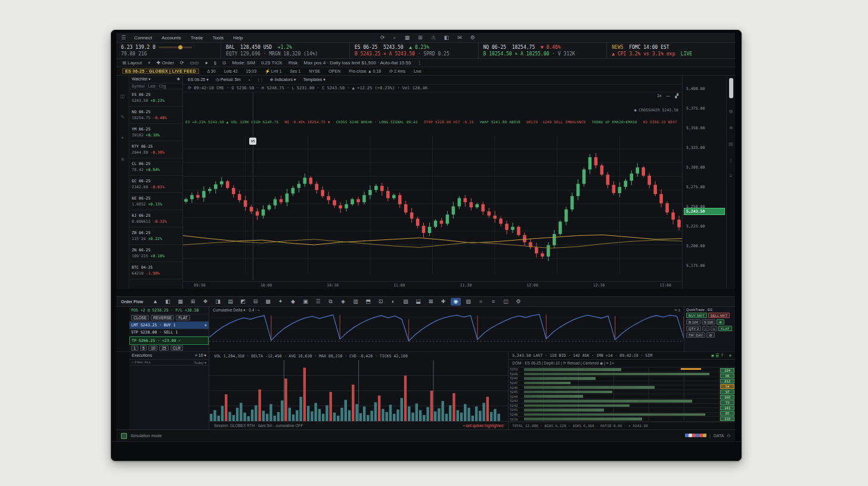 The width and height of the screenshot is (868, 486). What do you see at coordinates (614, 406) in the screenshot?
I see `depth-row: 5242` at bounding box center [614, 406].